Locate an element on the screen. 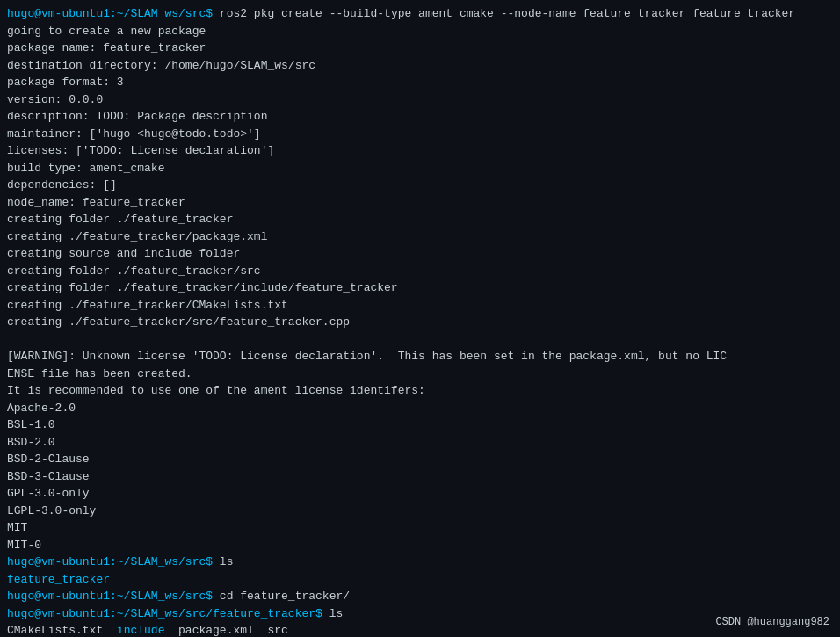 The image size is (840, 637). line-14: creating ./feature_tracker/package.xml is located at coordinates (420, 237).